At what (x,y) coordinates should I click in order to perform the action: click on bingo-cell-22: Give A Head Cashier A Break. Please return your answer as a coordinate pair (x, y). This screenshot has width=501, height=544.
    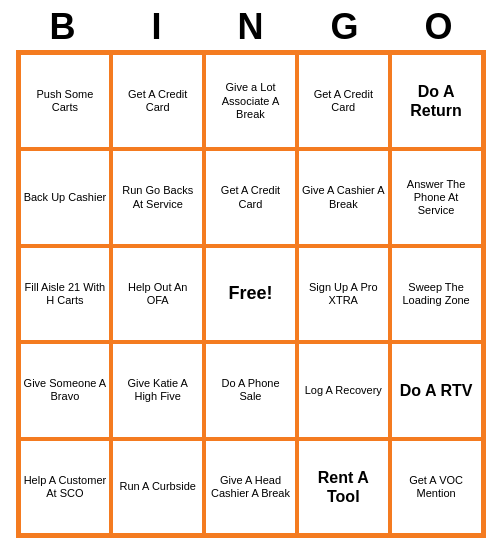
    Looking at the image, I should click on (250, 487).